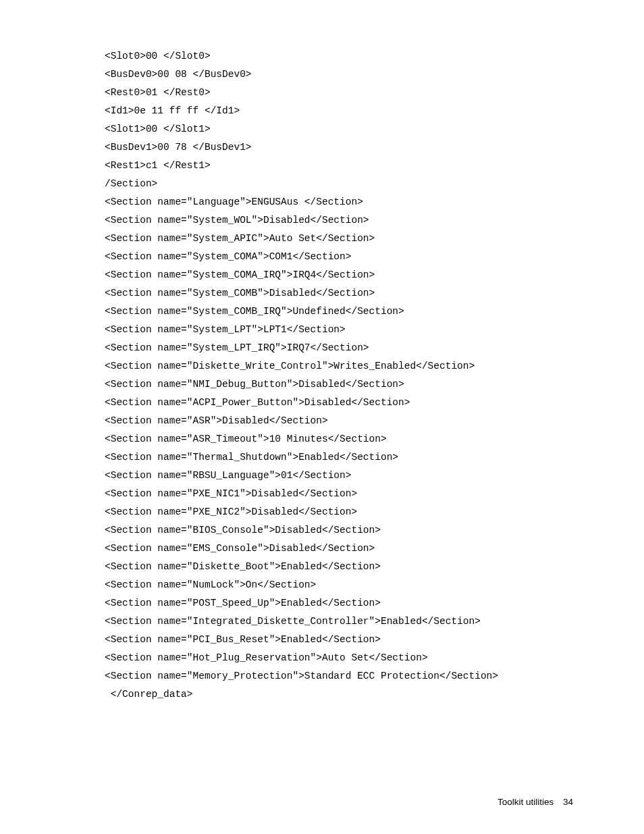 Image resolution: width=644 pixels, height=834 pixels. Describe the element at coordinates (374, 475) in the screenshot. I see `code-line: <Section name="RBSU_Language">01</Sectio…` at that location.